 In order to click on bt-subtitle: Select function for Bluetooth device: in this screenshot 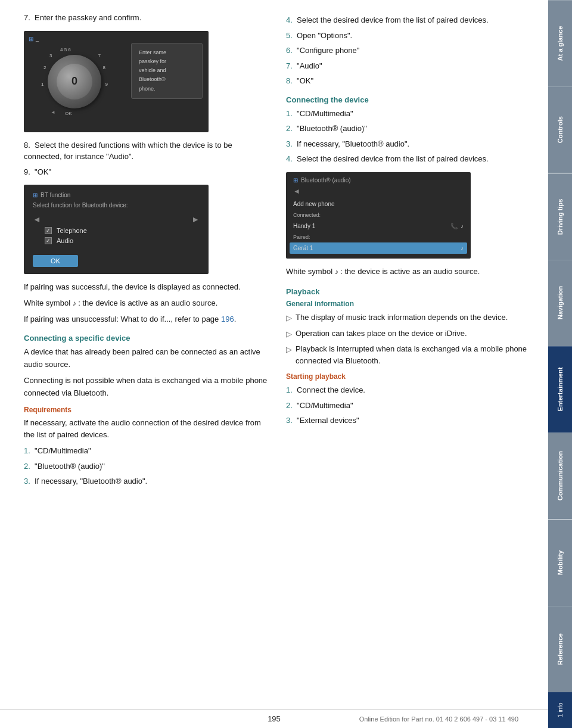, I will do `click(116, 205)`.